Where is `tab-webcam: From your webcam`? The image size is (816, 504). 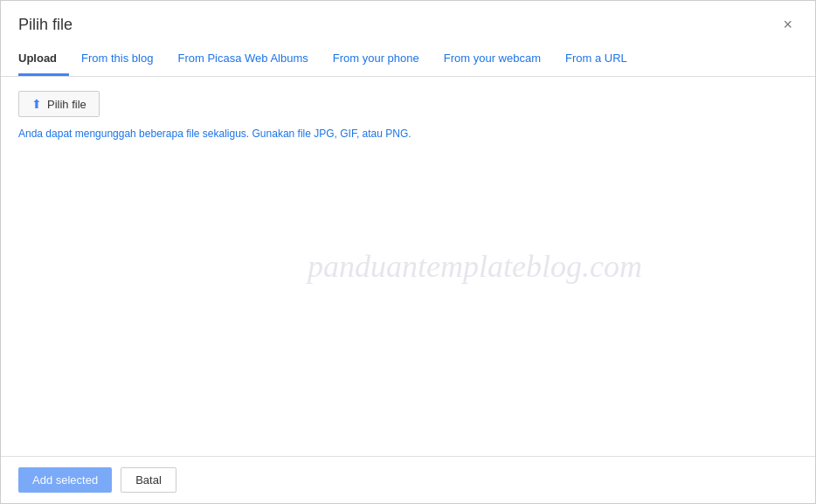
tab-webcam: From your webcam is located at coordinates (493, 59).